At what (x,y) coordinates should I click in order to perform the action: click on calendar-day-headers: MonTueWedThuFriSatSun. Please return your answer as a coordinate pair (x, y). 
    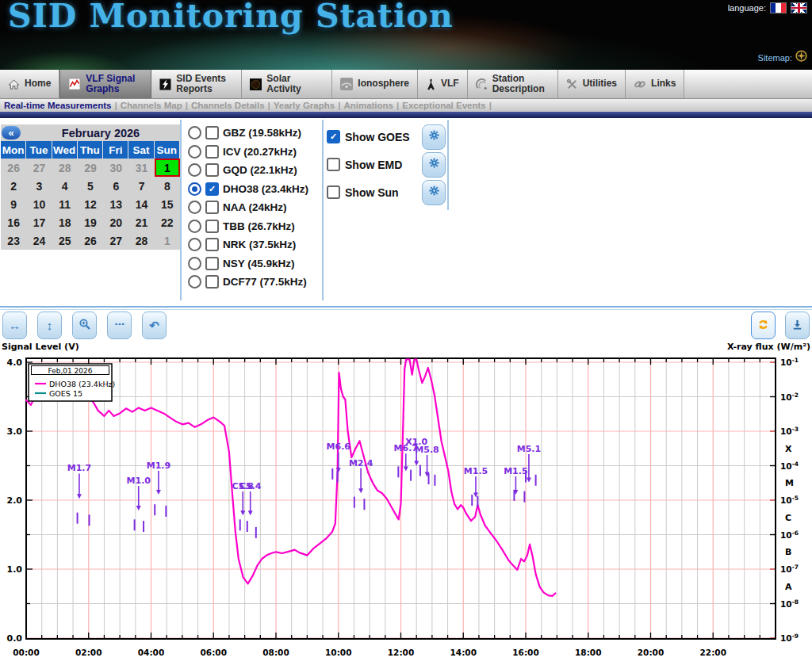
    Looking at the image, I should click on (90, 150).